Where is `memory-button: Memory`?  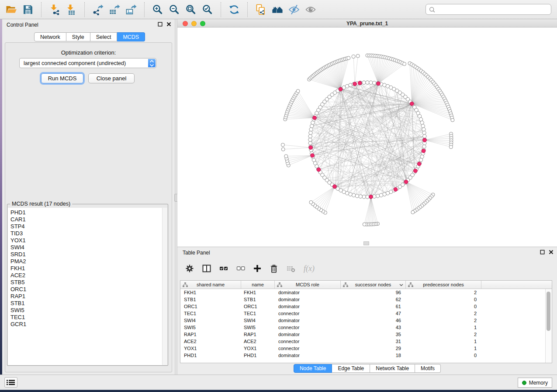 memory-button: Memory is located at coordinates (535, 382).